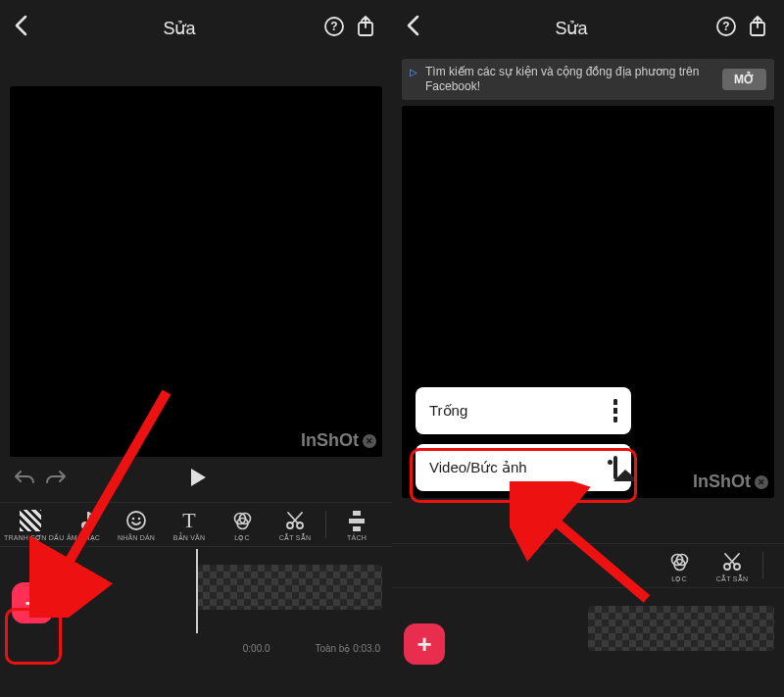 Image resolution: width=784 pixels, height=697 pixels. Describe the element at coordinates (615, 412) in the screenshot. I see `dashed-rect-icon` at that location.